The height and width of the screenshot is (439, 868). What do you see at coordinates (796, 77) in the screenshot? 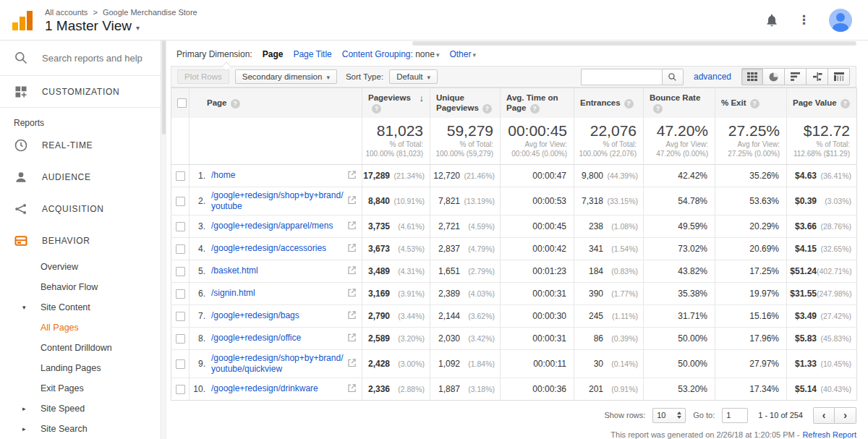
I see `performance-view-button` at bounding box center [796, 77].